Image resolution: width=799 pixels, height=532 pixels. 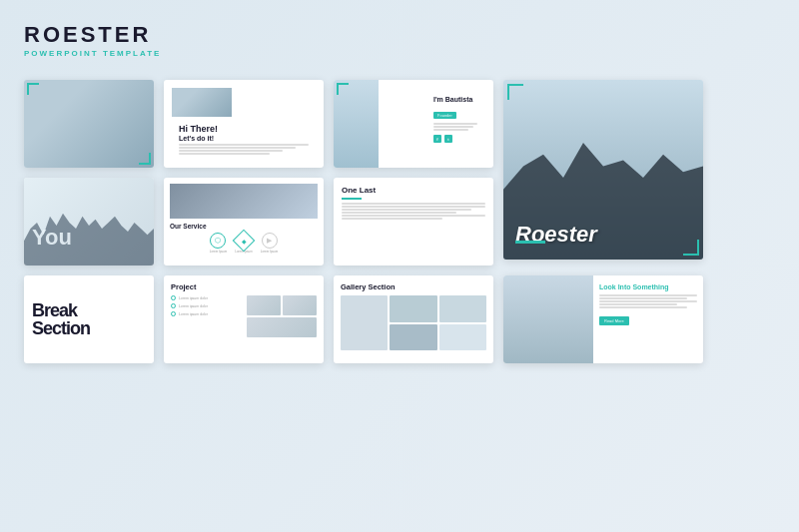 What do you see at coordinates (89, 222) in the screenshot?
I see `slide-you: You` at bounding box center [89, 222].